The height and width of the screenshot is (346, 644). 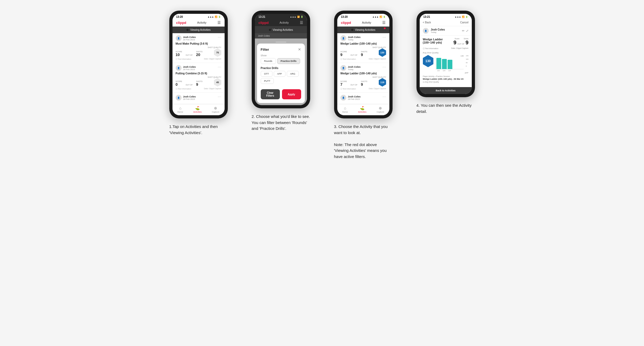 What do you see at coordinates (365, 30) in the screenshot?
I see `viewing-bar-text-3: Viewing Activities` at bounding box center [365, 30].